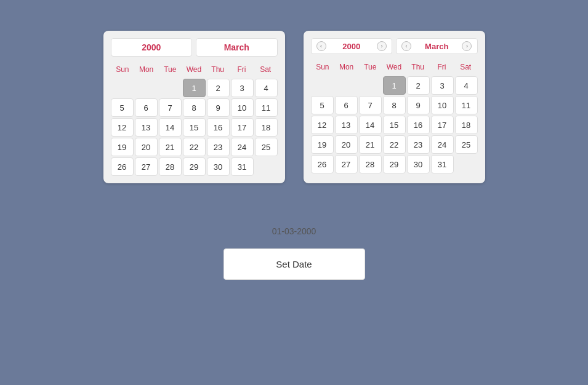 The height and width of the screenshot is (385, 588). Describe the element at coordinates (321, 46) in the screenshot. I see `left-arrow-icon: ‹` at that location.